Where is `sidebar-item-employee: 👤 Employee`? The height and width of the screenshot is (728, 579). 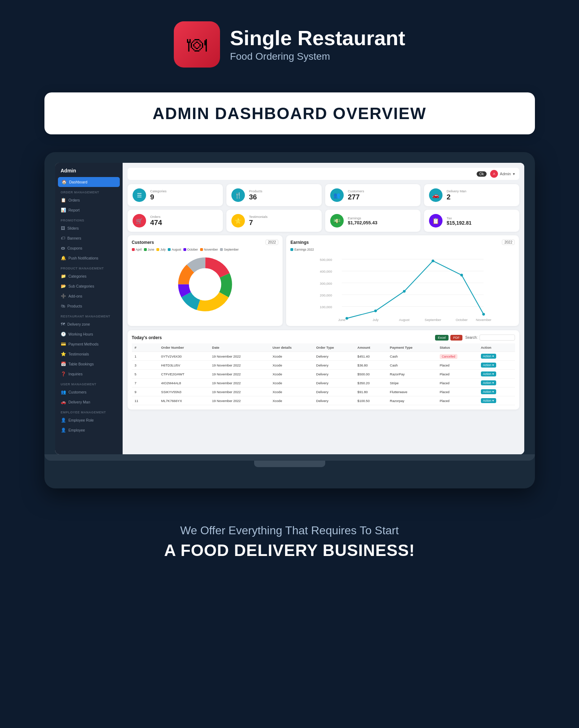
sidebar-item-employee: 👤 Employee is located at coordinates (89, 430).